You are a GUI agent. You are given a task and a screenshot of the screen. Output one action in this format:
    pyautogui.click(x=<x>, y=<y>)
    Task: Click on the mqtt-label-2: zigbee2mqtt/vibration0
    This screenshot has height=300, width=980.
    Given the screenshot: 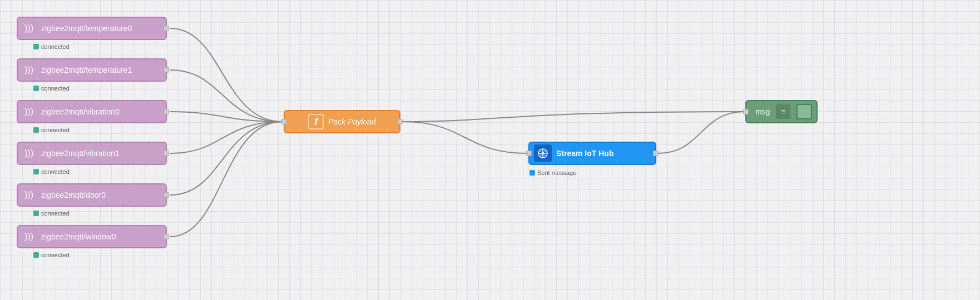 What is the action you would take?
    pyautogui.click(x=80, y=112)
    